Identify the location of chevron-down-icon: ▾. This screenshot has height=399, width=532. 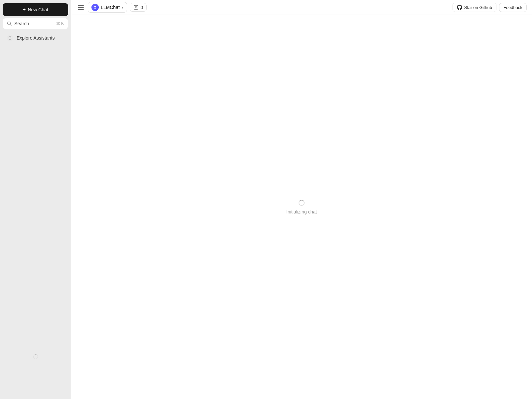
(122, 7).